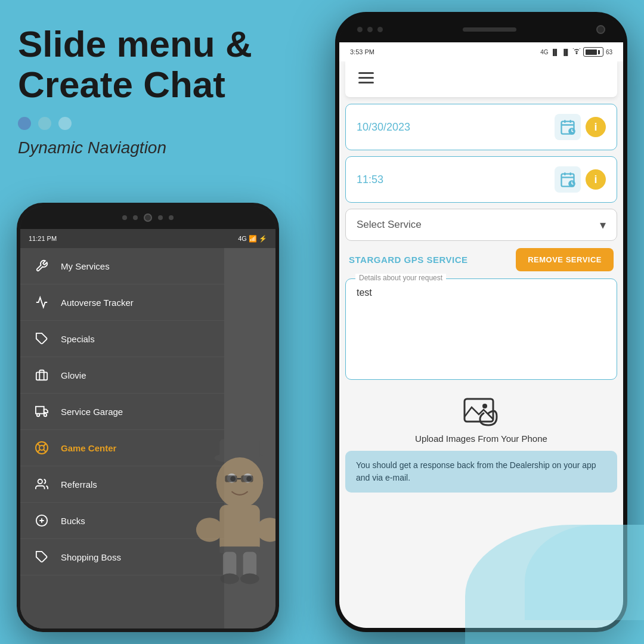  Describe the element at coordinates (122, 376) in the screenshot. I see `menu-item-glovie: Glovie` at that location.